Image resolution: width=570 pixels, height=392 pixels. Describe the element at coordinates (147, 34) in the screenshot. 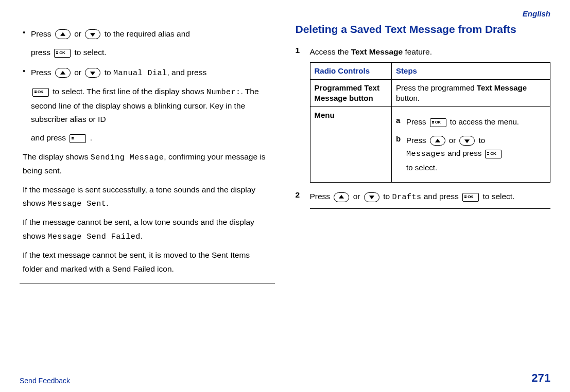

I see `text: to the required alias and` at that location.